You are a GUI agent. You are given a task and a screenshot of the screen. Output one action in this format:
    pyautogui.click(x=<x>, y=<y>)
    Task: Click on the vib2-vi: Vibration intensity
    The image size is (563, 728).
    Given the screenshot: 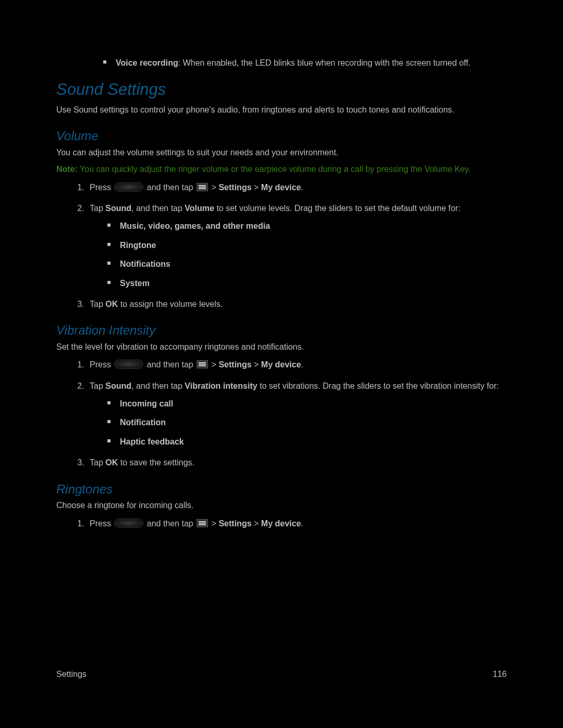 What is the action you would take?
    pyautogui.click(x=221, y=386)
    